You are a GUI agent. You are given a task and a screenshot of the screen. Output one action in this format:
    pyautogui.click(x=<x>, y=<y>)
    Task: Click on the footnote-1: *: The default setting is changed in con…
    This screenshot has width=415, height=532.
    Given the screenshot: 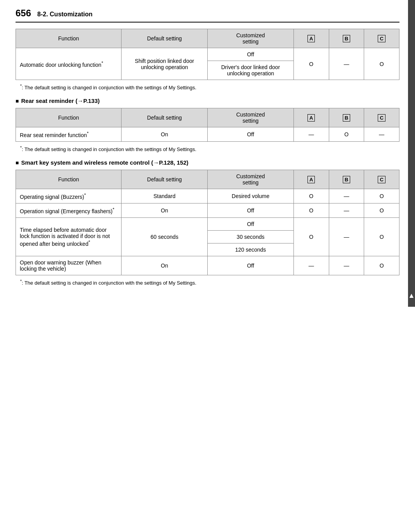 What is the action you would take?
    pyautogui.click(x=207, y=87)
    